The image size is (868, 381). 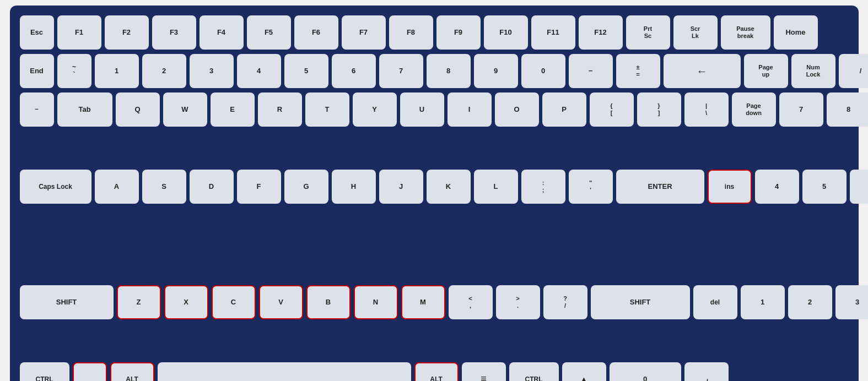 What do you see at coordinates (79, 32) in the screenshot?
I see `key-f1: F1` at bounding box center [79, 32].